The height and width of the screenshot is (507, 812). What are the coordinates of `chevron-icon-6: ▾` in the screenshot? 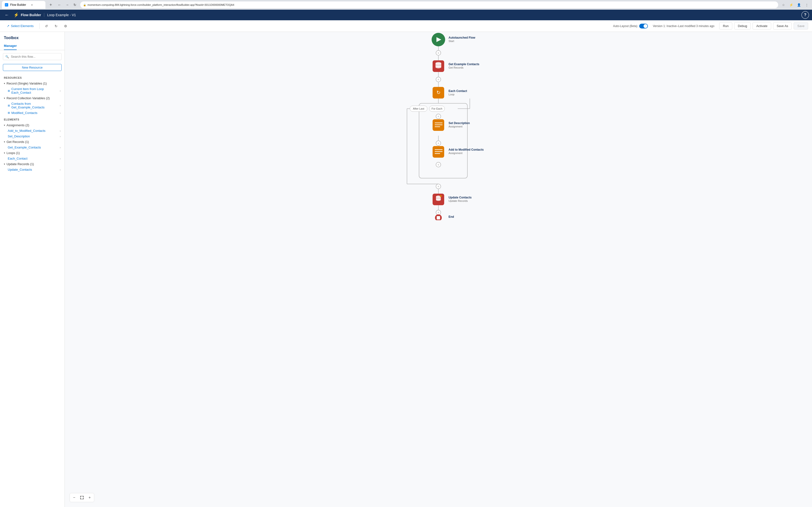 It's located at (5, 164).